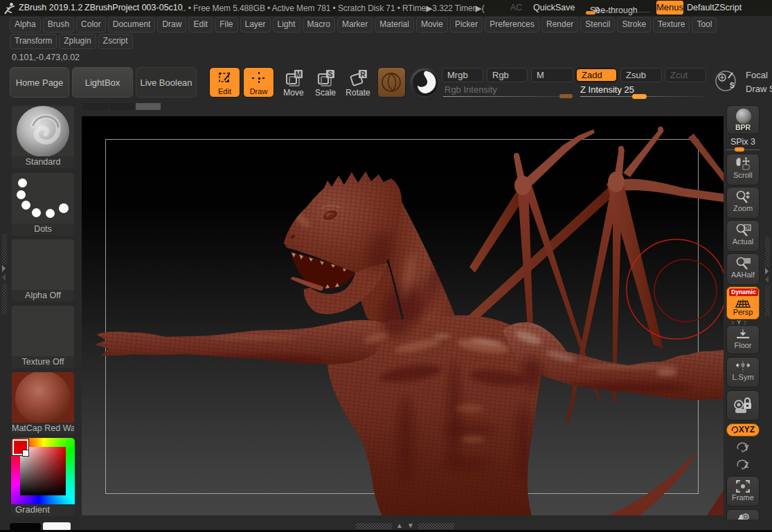  I want to click on rgb-intensity-track, so click(510, 97).